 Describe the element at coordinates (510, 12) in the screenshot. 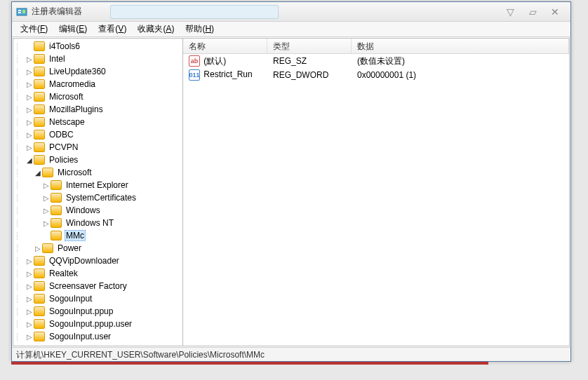

I see `minimize-button: ▽` at that location.